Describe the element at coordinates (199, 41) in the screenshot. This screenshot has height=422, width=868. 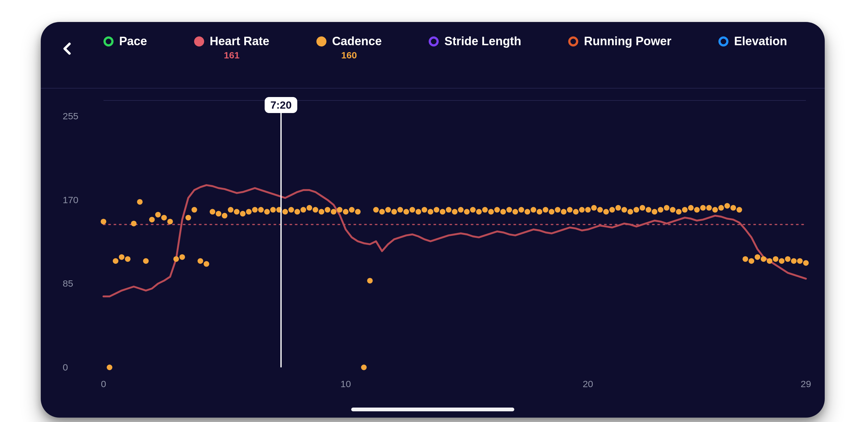
I see `heart-icon` at that location.